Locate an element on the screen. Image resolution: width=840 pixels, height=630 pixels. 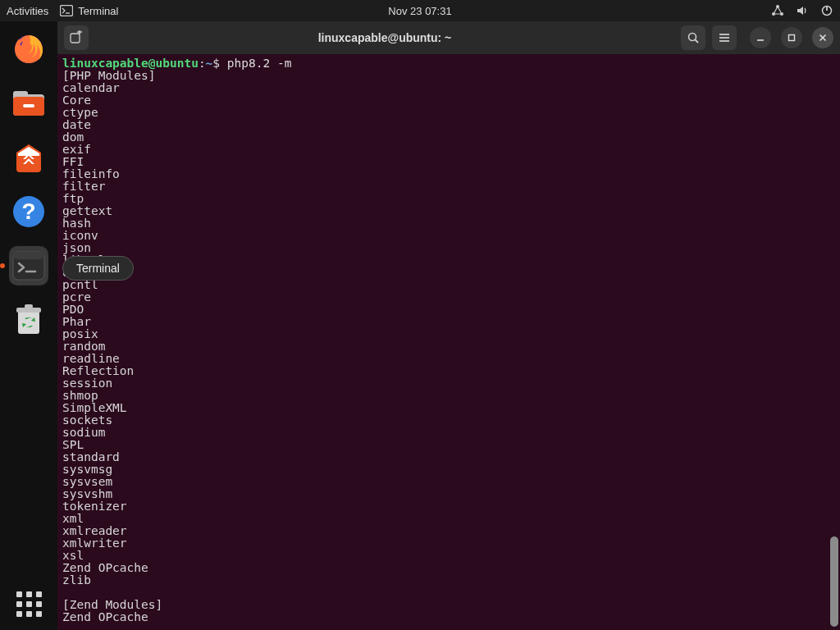
output-line: sockets is located at coordinates (449, 420).